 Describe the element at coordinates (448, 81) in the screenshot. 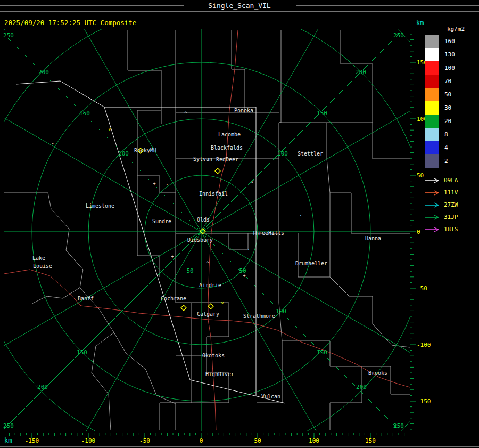

I see `legend-value: 70` at that location.